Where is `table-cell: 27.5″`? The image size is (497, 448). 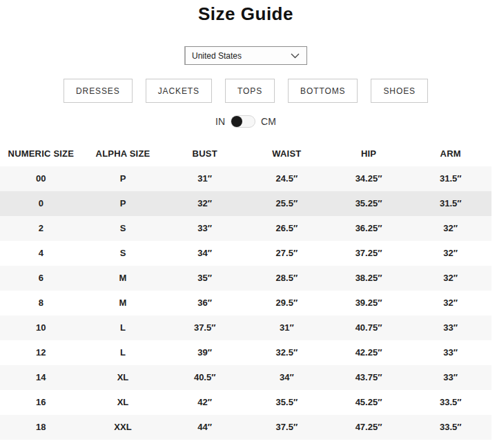
table-cell: 27.5″ is located at coordinates (287, 253).